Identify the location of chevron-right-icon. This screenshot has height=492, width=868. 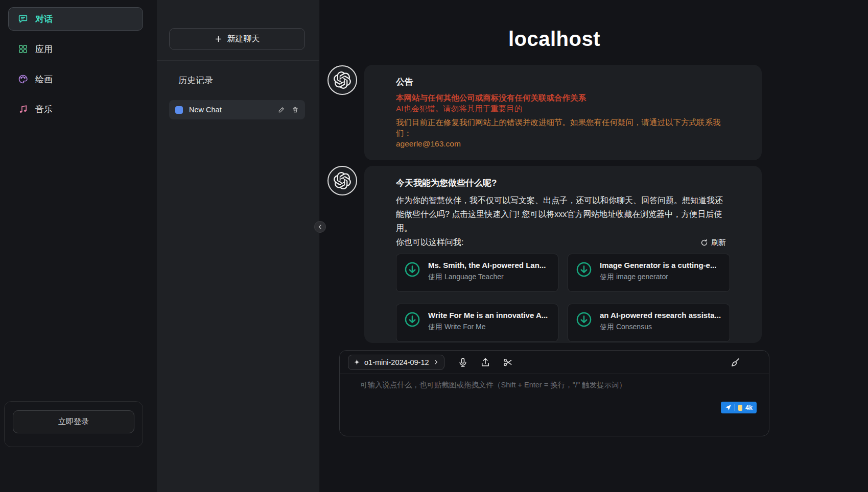
(436, 362).